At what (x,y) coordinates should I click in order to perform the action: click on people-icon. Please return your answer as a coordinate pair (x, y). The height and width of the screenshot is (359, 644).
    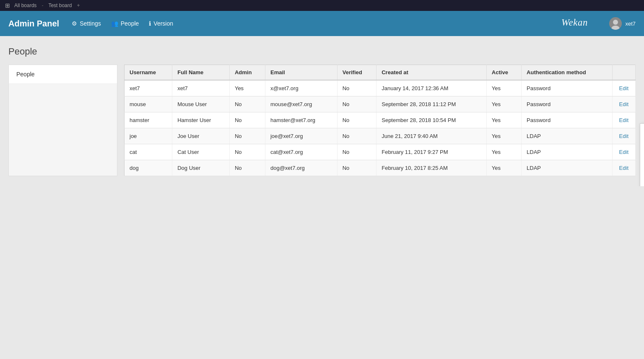
    Looking at the image, I should click on (115, 23).